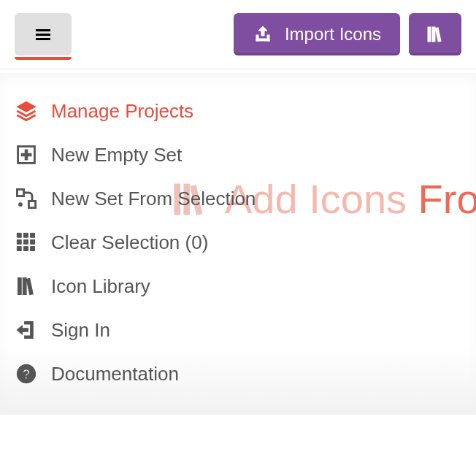  Describe the element at coordinates (26, 374) in the screenshot. I see `help-icon` at that location.